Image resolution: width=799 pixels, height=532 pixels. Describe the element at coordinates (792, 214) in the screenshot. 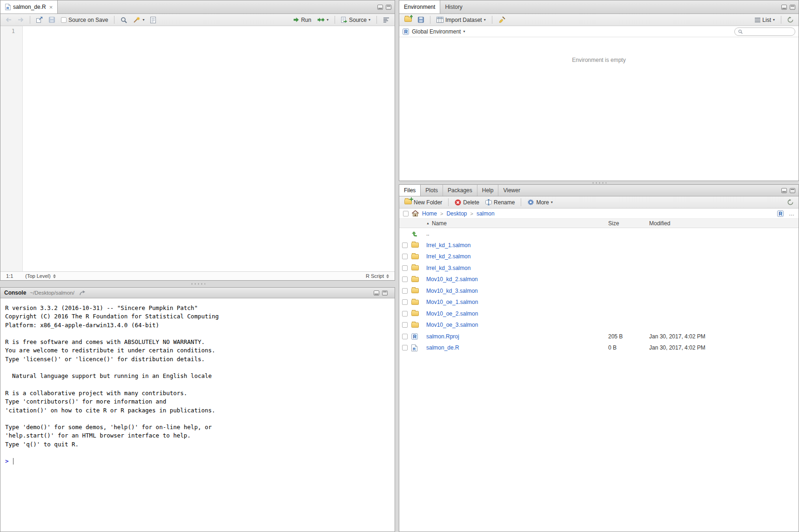

I see `more-columns-button: …` at that location.